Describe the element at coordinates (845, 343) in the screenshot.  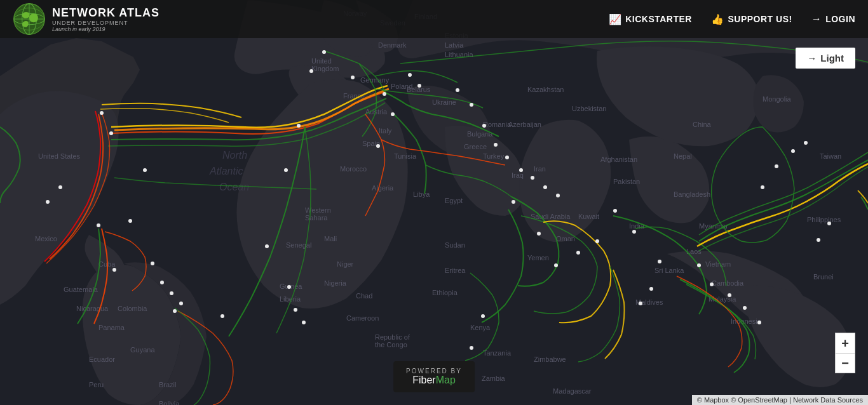
I see `zoom-in-button: +` at that location.